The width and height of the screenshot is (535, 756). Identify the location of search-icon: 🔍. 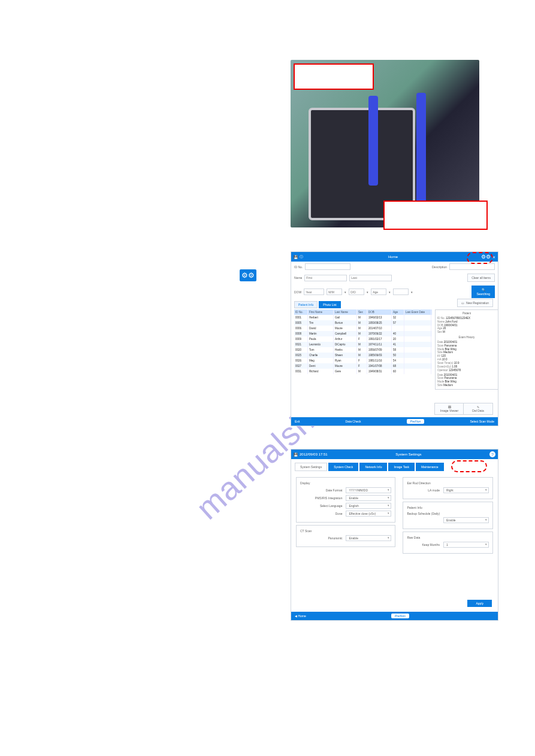
(483, 290).